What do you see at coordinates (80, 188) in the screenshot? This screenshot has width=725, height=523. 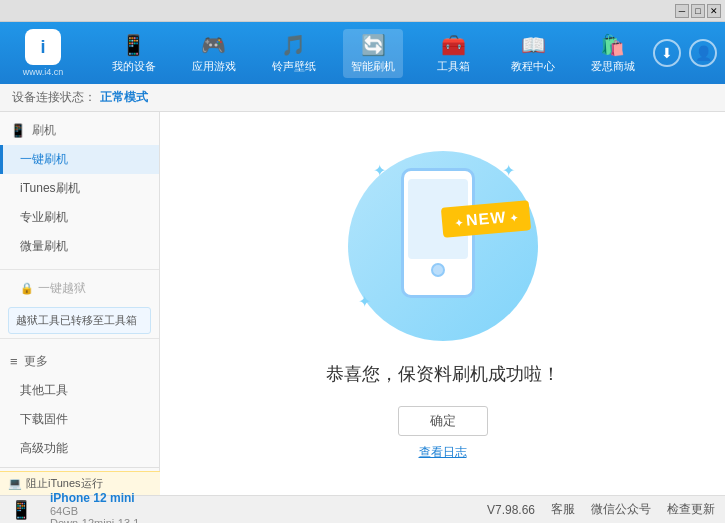 I see `flash-section: 📱 刷机 一键刷机 iTunes刷机 专业刷机 微量刷机` at bounding box center [80, 188].